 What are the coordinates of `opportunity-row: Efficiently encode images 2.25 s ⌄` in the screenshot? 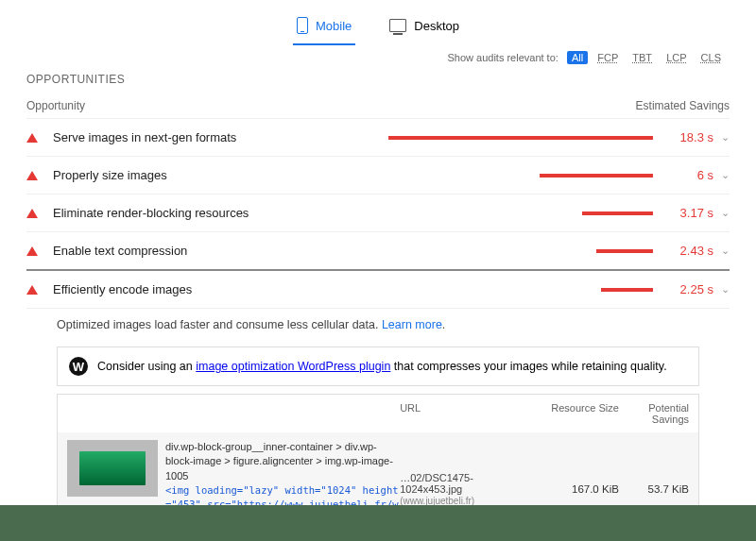 It's located at (378, 290).